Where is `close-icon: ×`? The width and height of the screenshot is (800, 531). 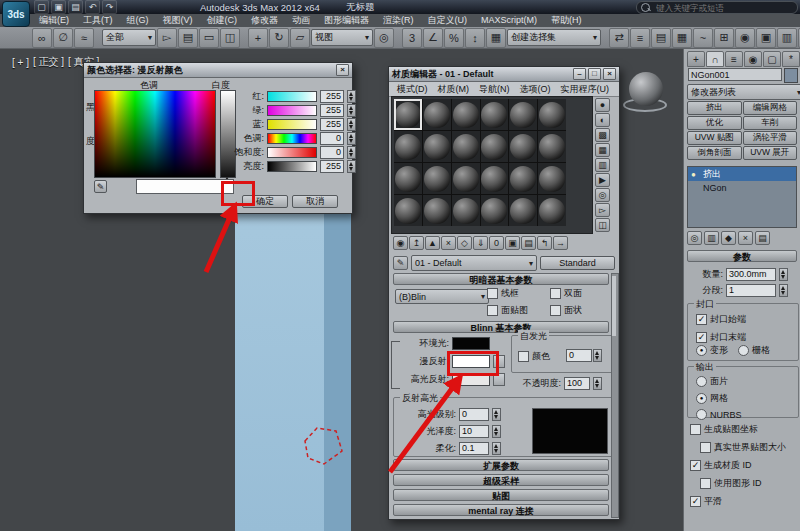 close-icon: × is located at coordinates (342, 70).